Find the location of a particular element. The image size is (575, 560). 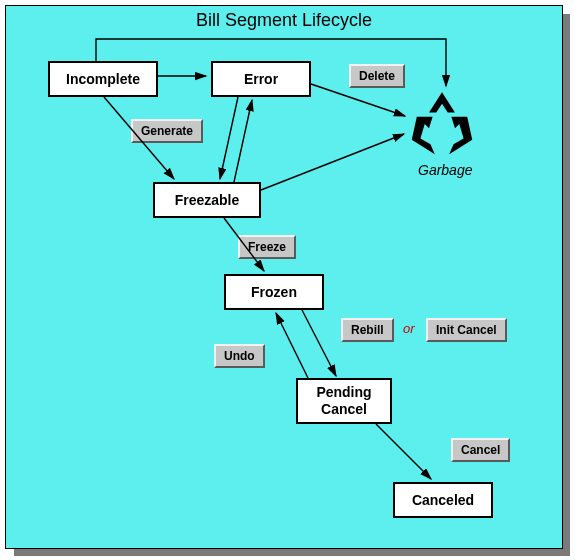

state-canceled: Canceled is located at coordinates (443, 500).